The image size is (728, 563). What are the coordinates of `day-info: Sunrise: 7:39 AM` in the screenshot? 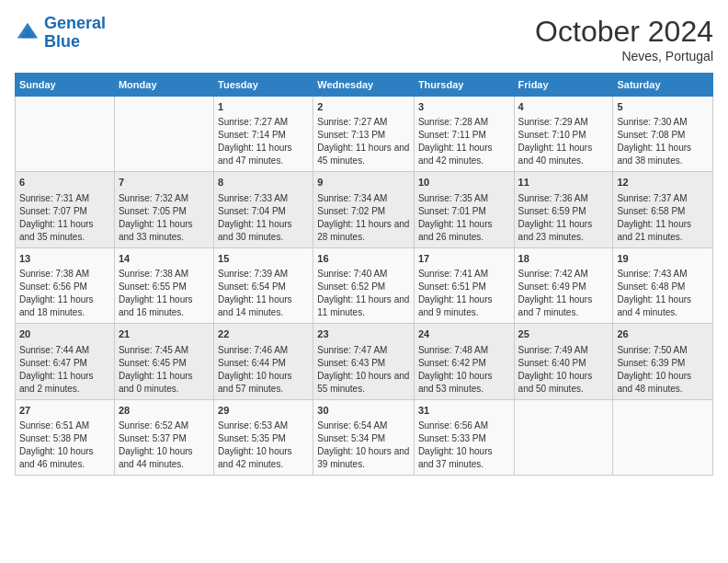 It's located at (263, 274).